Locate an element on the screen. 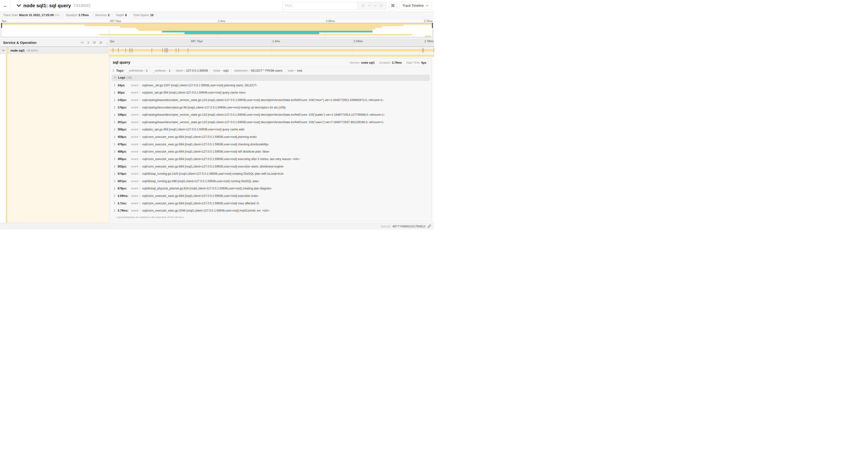 Image resolution: width=868 pixels, height=459 pixels. find-input is located at coordinates (320, 6).